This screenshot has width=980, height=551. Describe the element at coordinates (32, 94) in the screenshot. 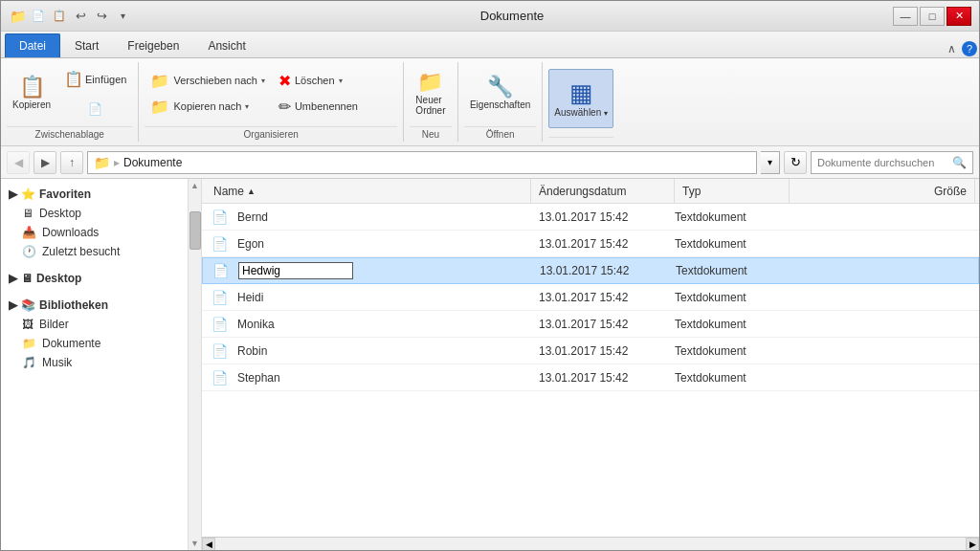

I see `kopieren-button: 📋 Kopieren` at that location.